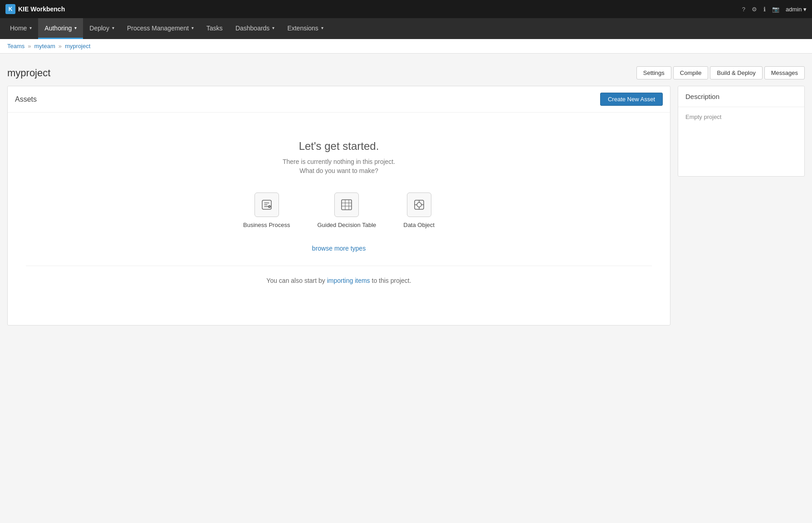  What do you see at coordinates (347, 211) in the screenshot?
I see `asset-type-guided-decision-table: Guided Decision Table` at bounding box center [347, 211].